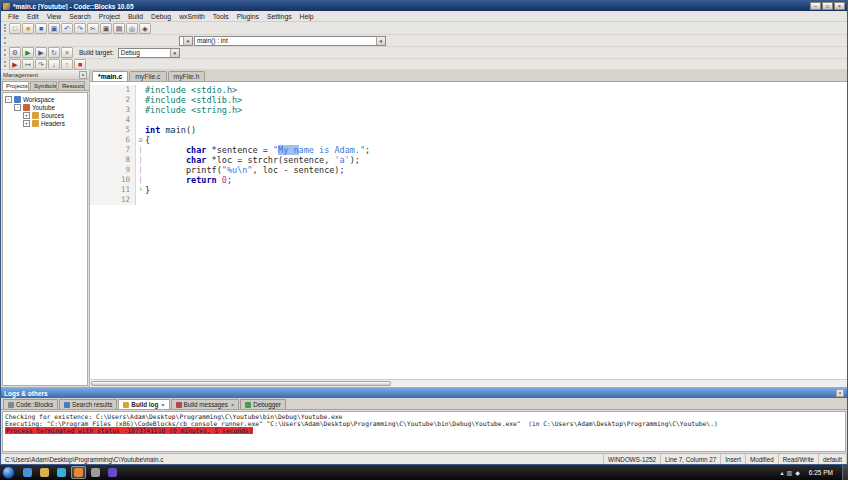 This screenshot has height=480, width=848. What do you see at coordinates (80, 28) in the screenshot?
I see `redo-icon: ↷` at bounding box center [80, 28].